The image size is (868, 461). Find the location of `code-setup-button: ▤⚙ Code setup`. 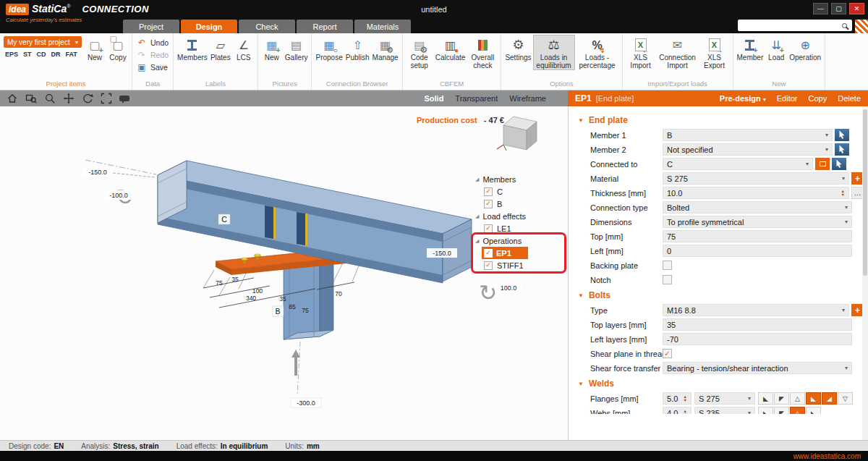

code-setup-button: ▤⚙ Code setup is located at coordinates (420, 52).